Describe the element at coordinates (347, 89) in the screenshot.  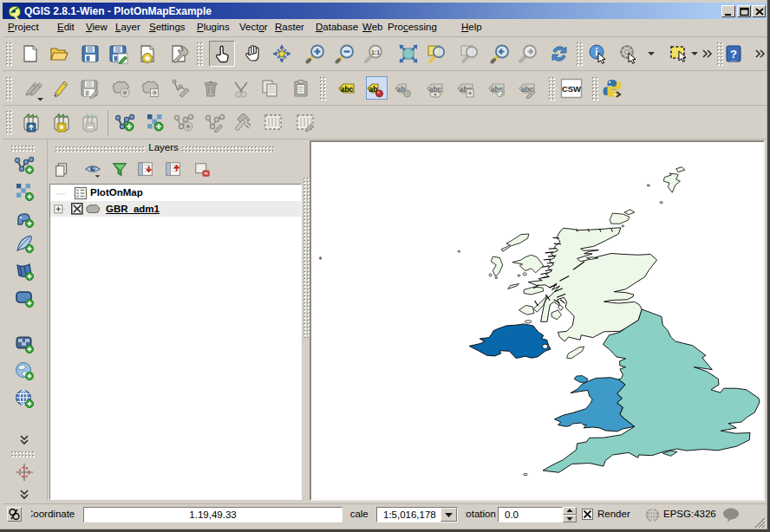
I see `svg-text: abc` at that location.